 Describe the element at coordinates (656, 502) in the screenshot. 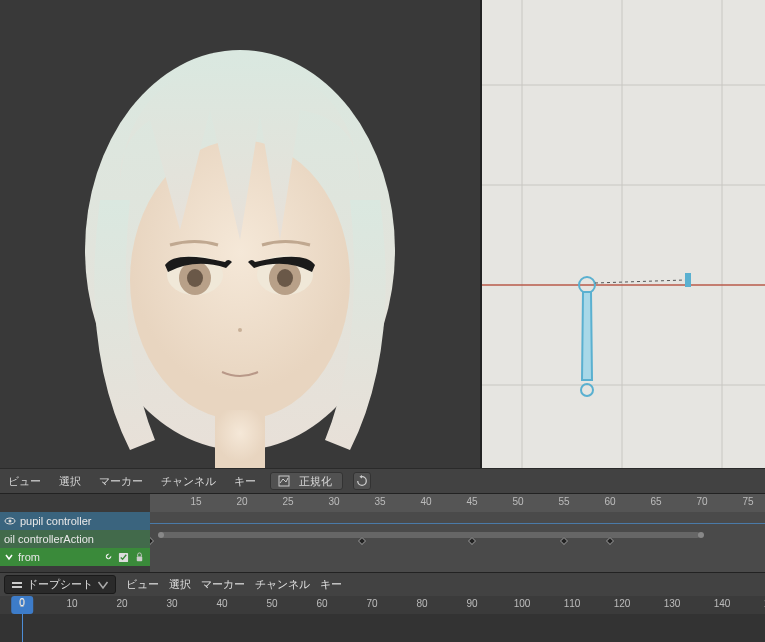

I see `ruler-tick: 65` at that location.